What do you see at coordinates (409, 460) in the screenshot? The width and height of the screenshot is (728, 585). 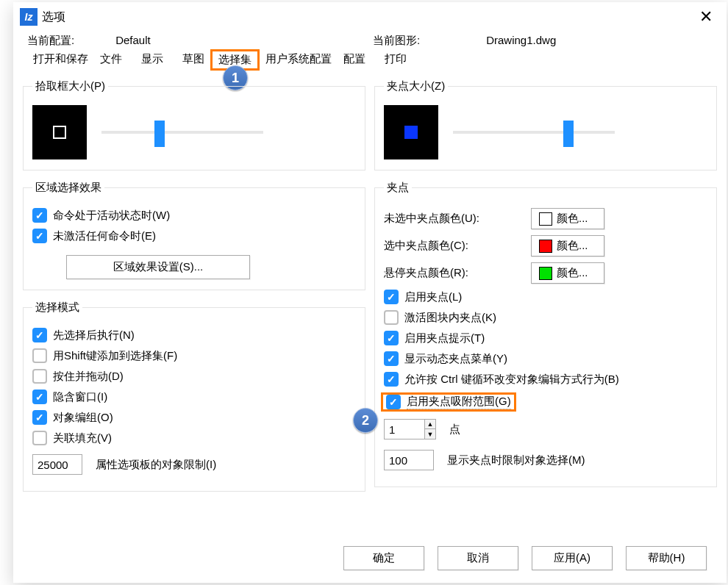 I see `grip-limit-input` at bounding box center [409, 460].